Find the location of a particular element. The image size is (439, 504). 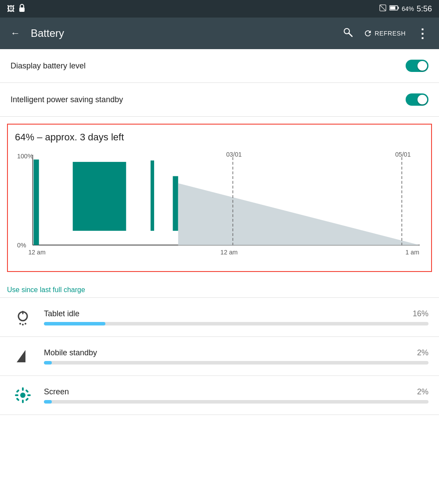

display-battery-level-row: Diasplay battery level is located at coordinates (220, 66).